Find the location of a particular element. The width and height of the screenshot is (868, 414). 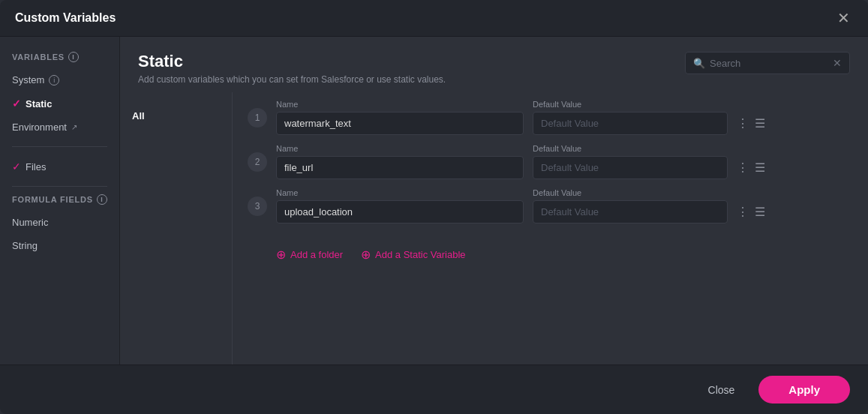

variables-section-label: VARIABLES i is located at coordinates (60, 60).